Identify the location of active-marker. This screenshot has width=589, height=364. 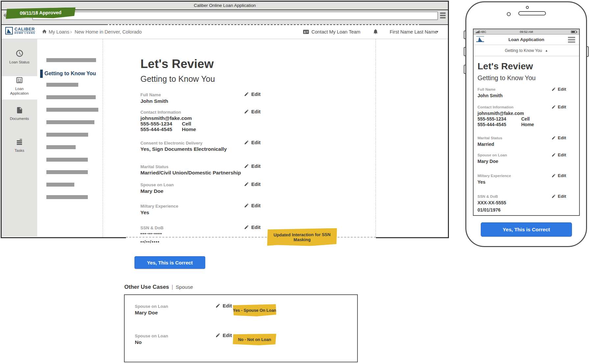
(41, 74).